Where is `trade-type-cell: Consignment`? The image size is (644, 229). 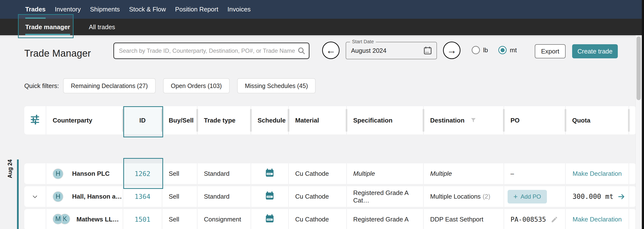
trade-type-cell: Consignment is located at coordinates (224, 219).